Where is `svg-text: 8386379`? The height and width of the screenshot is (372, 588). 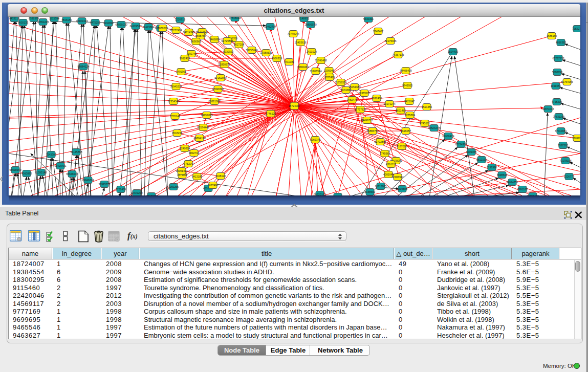 svg-text: 8386379 is located at coordinates (34, 18).